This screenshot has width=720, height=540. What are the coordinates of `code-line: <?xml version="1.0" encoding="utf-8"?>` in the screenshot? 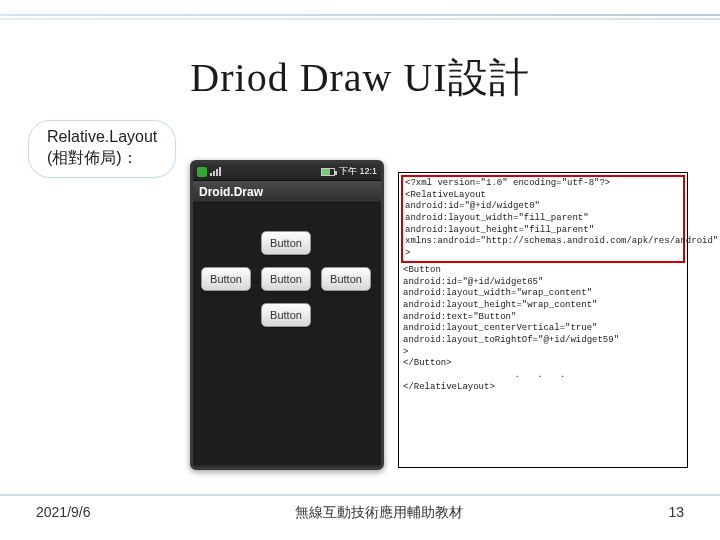 It's located at (543, 184).